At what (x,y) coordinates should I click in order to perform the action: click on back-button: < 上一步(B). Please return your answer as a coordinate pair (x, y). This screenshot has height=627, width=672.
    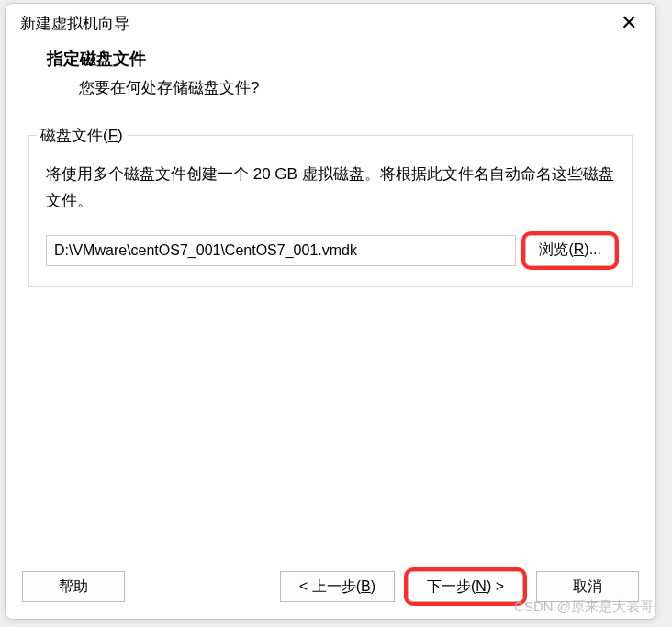
    Looking at the image, I should click on (338, 587).